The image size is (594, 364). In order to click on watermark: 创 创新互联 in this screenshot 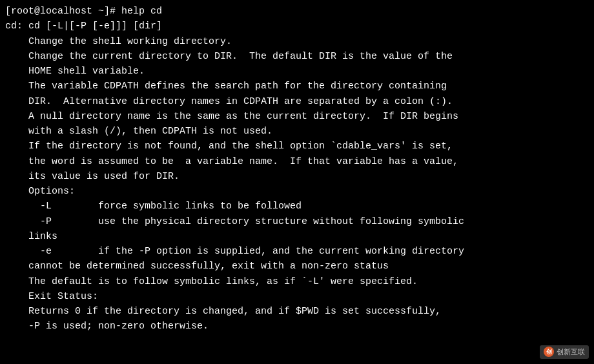, I will do `click(564, 352)`.